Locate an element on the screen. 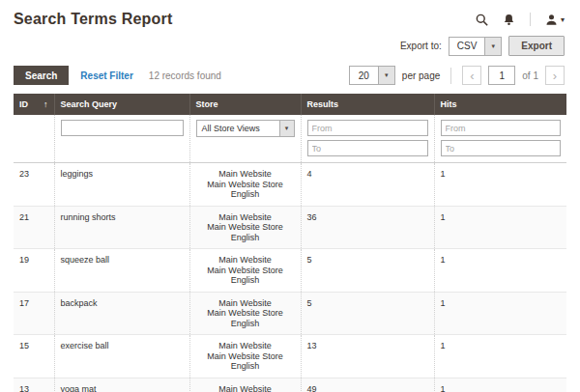 Image resolution: width=580 pixels, height=392 pixels. grid-toolbar: Search Reset Filter 12 records found 20 … is located at coordinates (290, 78).